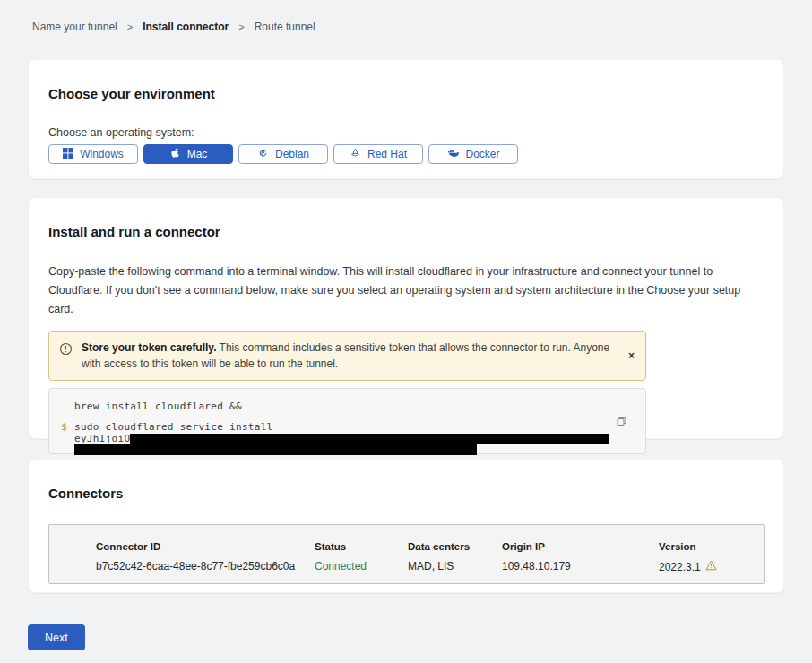  I want to click on connectors-table: Connector ID Status Data centers Origin …, so click(407, 554).